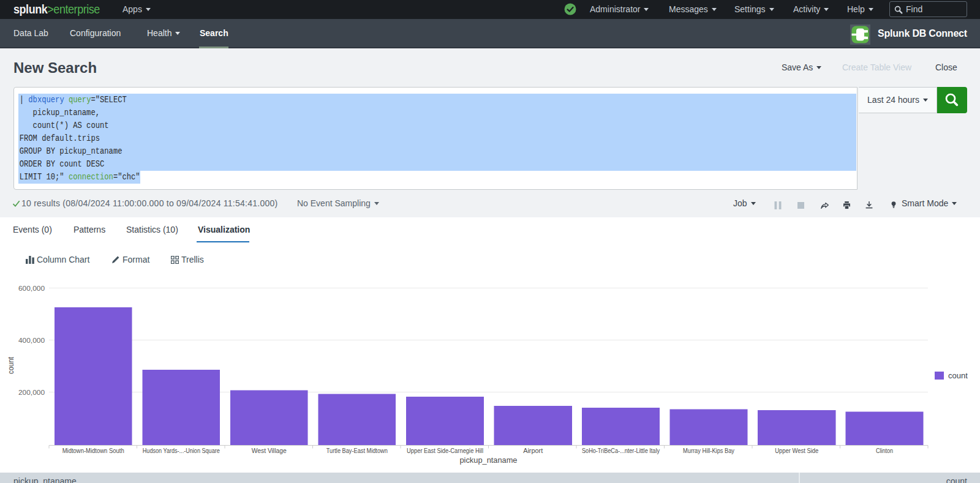  I want to click on svg-text: 400,000, so click(32, 340).